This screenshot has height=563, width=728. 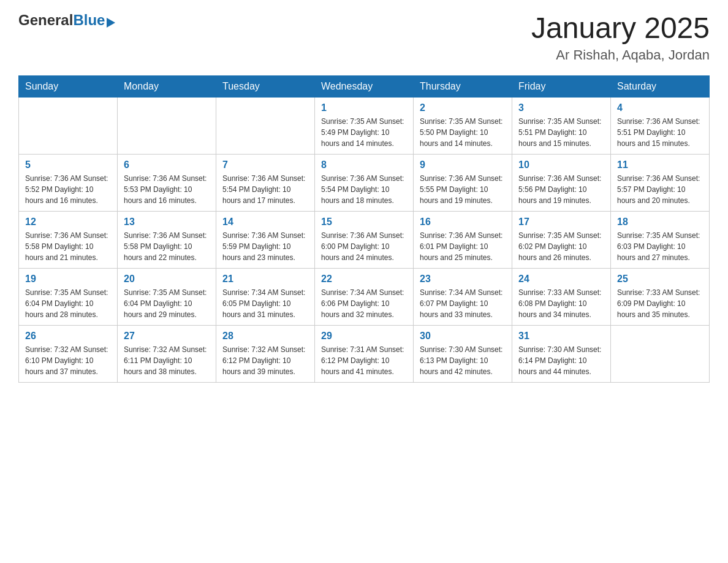 I want to click on week-row-5: 26Sunrise: 7:32 AM Sunset: 6:10 PM Dayli…, so click(x=364, y=353).